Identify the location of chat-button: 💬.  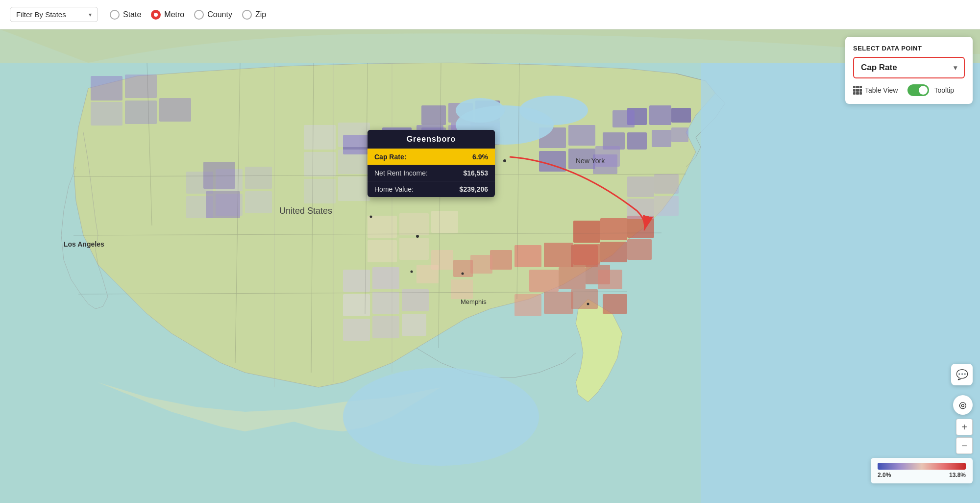
(962, 375).